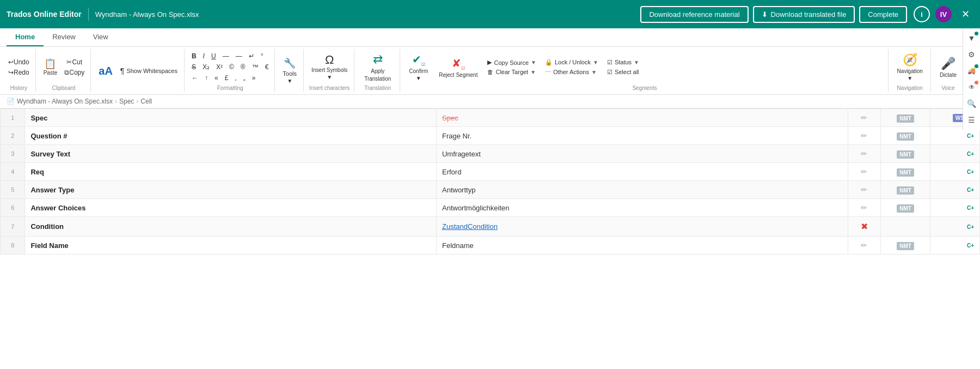 This screenshot has width=980, height=369. Describe the element at coordinates (255, 67) in the screenshot. I see `trademark-btn: ™` at that location.